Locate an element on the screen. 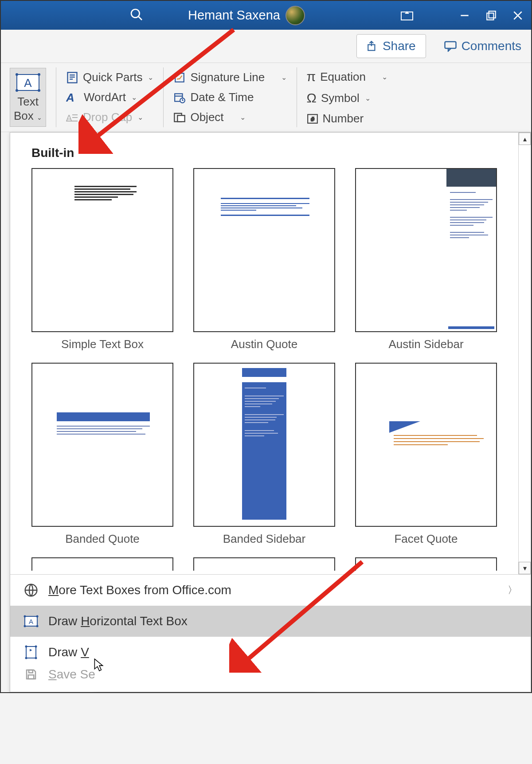 Image resolution: width=532 pixels, height=764 pixels. share-label: Share is located at coordinates (399, 46).